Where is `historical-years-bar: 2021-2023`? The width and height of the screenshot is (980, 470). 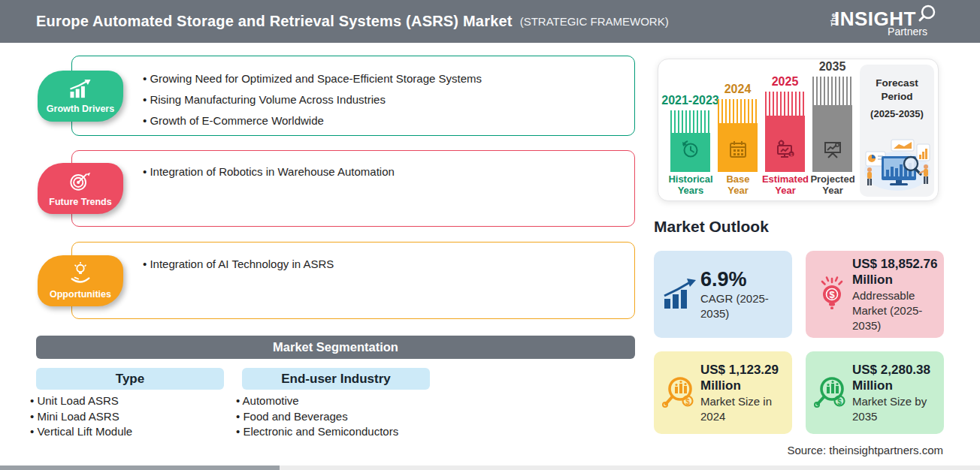
historical-years-bar: 2021-2023 is located at coordinates (690, 141).